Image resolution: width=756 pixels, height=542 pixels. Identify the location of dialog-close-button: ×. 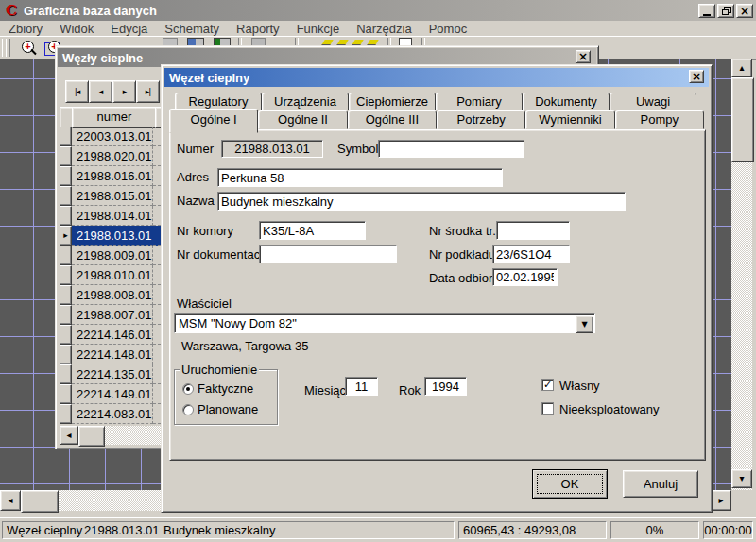
(696, 76).